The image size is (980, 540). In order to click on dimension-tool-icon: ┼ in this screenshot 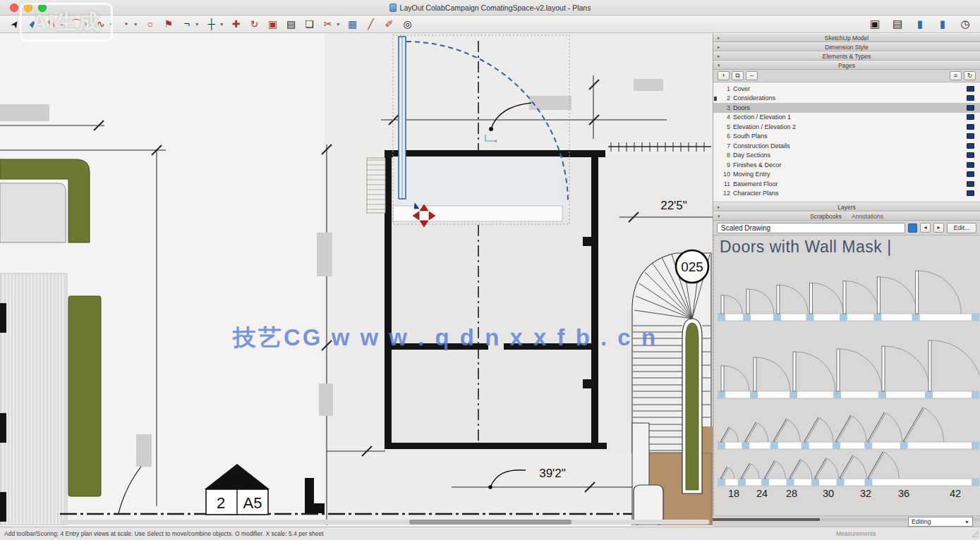, I will do `click(212, 24)`.